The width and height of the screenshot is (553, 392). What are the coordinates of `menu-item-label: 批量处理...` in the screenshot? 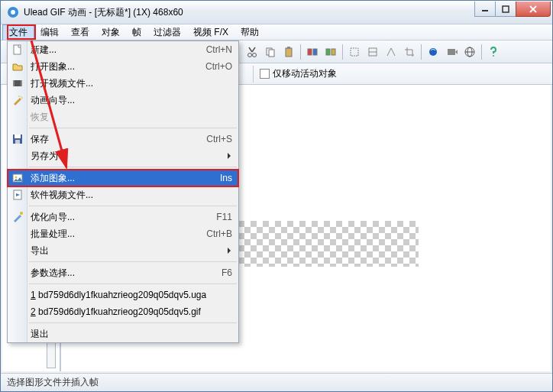 It's located at (118, 234).